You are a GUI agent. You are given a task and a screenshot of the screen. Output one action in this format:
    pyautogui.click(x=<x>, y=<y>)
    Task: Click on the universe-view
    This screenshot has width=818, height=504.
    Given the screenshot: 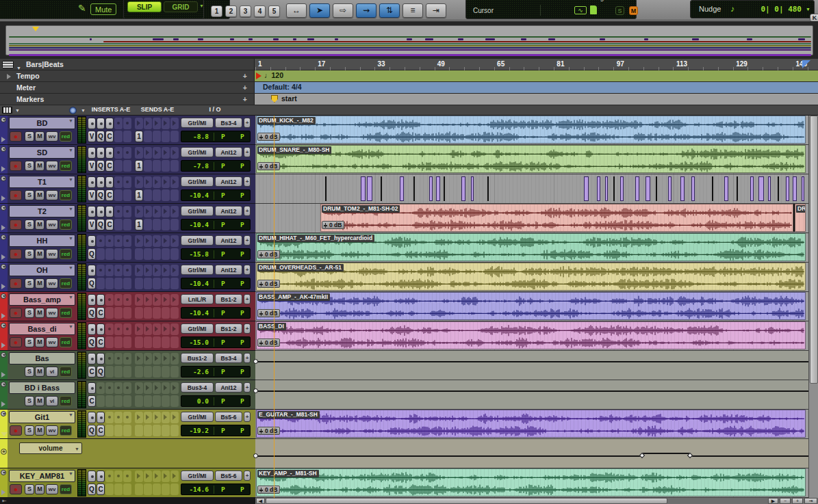 What is the action you would take?
    pyautogui.click(x=409, y=40)
    